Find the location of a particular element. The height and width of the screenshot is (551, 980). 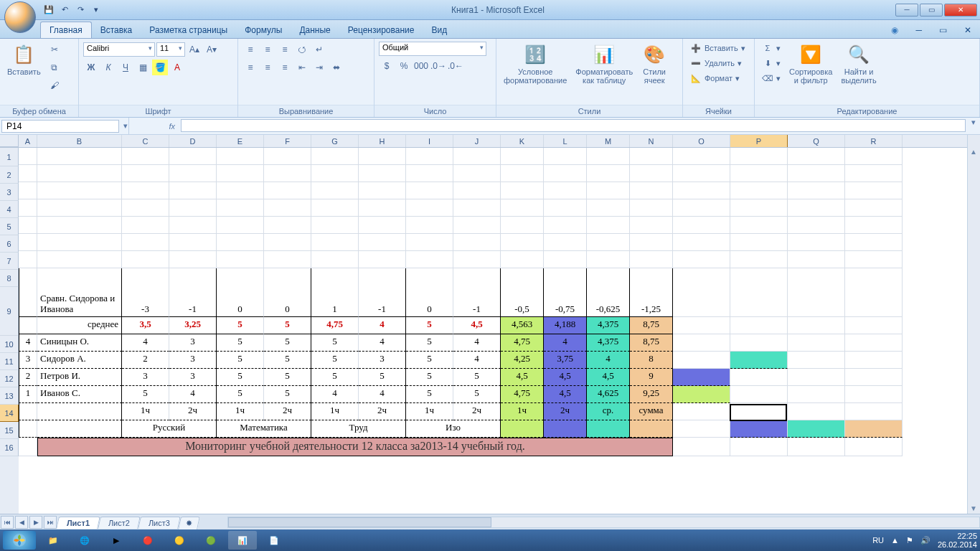

cell: -0,75 is located at coordinates (565, 293).